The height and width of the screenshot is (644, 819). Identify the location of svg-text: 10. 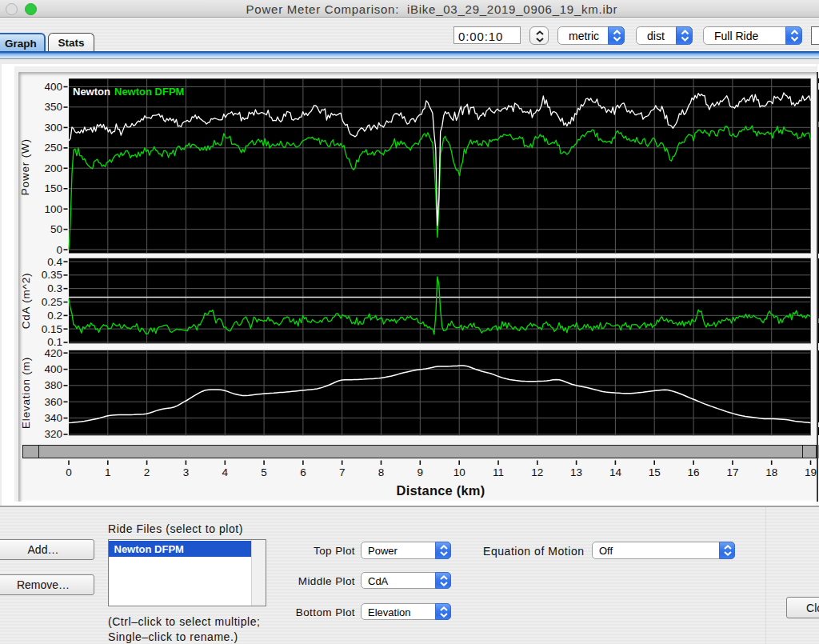
(459, 472).